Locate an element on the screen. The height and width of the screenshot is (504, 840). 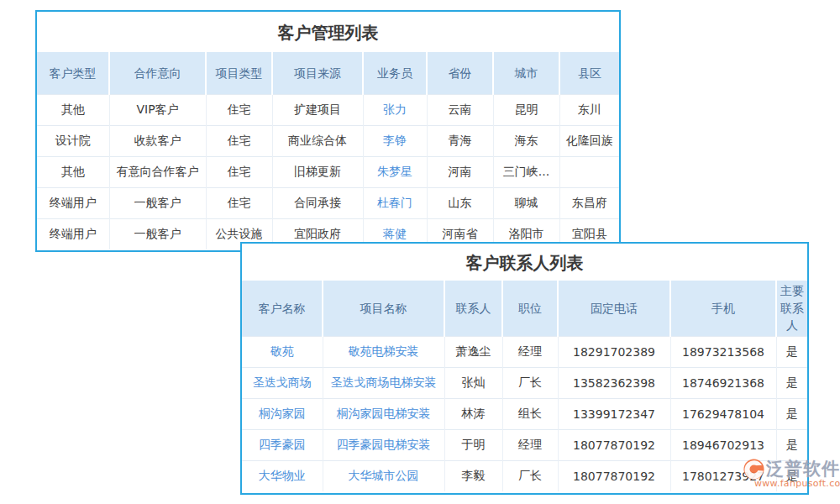
table-cell: 张灿 is located at coordinates (474, 383).